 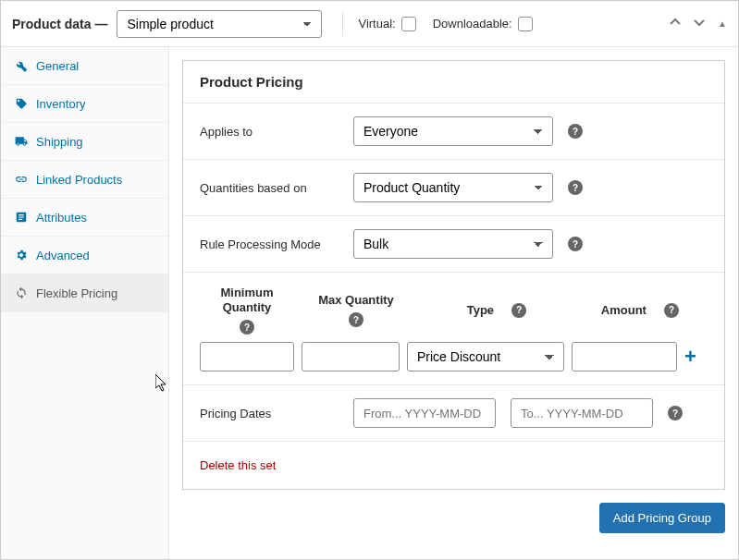 I want to click on sidebar-item-label: Linked Products, so click(x=80, y=179).